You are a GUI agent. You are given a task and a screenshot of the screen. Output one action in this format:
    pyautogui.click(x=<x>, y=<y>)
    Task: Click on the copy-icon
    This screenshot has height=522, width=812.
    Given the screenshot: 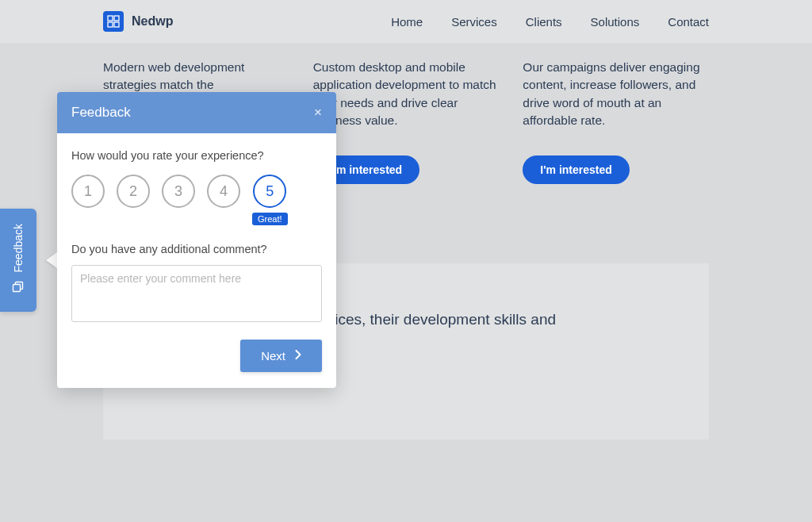 What is the action you would take?
    pyautogui.click(x=18, y=289)
    